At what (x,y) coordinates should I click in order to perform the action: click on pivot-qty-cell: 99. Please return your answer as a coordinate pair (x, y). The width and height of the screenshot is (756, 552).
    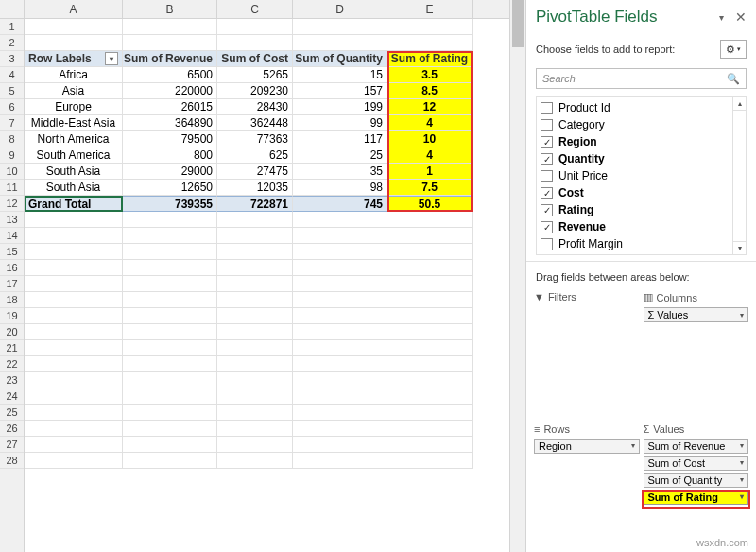
    Looking at the image, I should click on (340, 123).